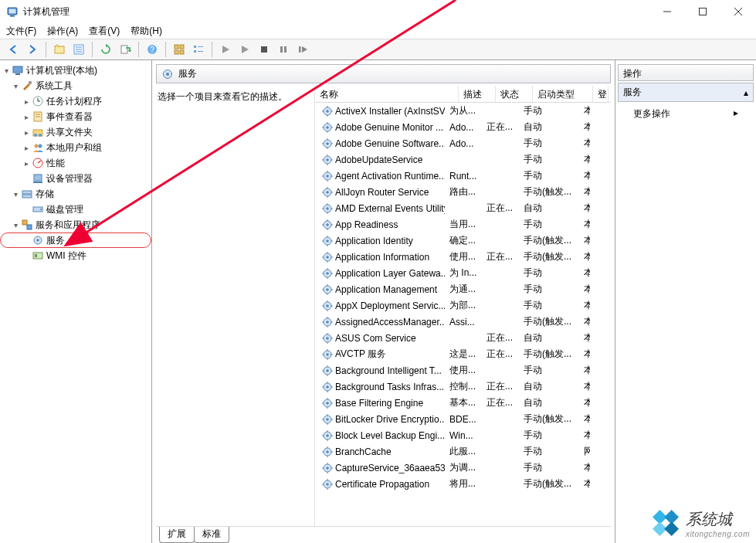 The height and width of the screenshot is (543, 756). What do you see at coordinates (245, 49) in the screenshot?
I see `play2-button` at bounding box center [245, 49].